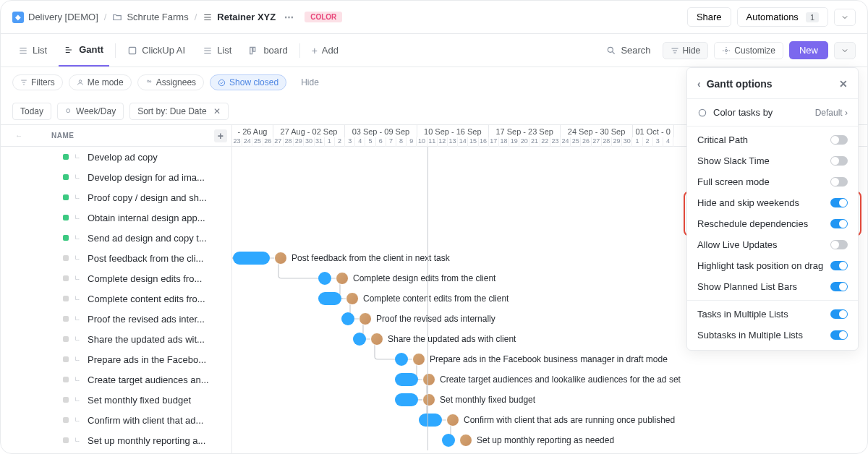 This screenshot has height=454, width=868. What do you see at coordinates (55, 17) in the screenshot?
I see `breadcrumb-space: ◆ Delivery [DEMO]` at bounding box center [55, 17].